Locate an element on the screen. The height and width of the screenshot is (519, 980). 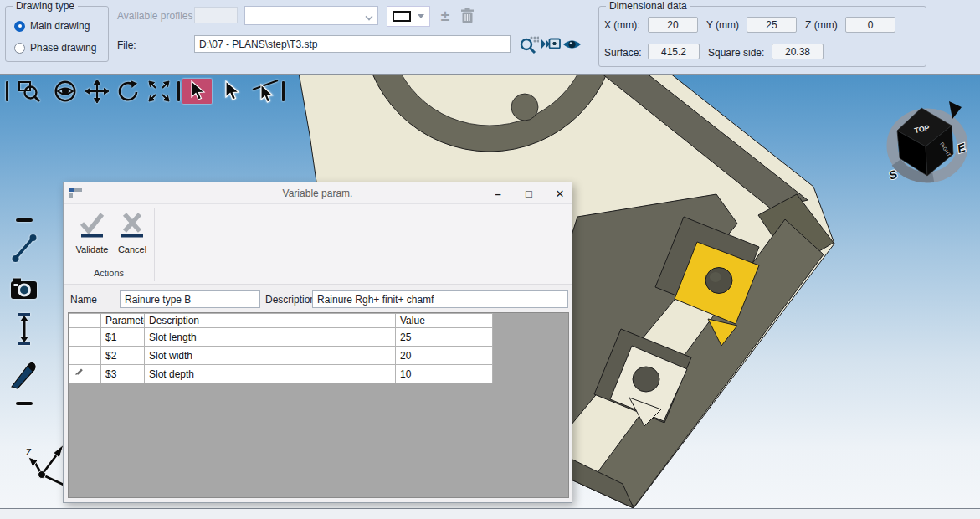
rotate-view-icon is located at coordinates (128, 91).